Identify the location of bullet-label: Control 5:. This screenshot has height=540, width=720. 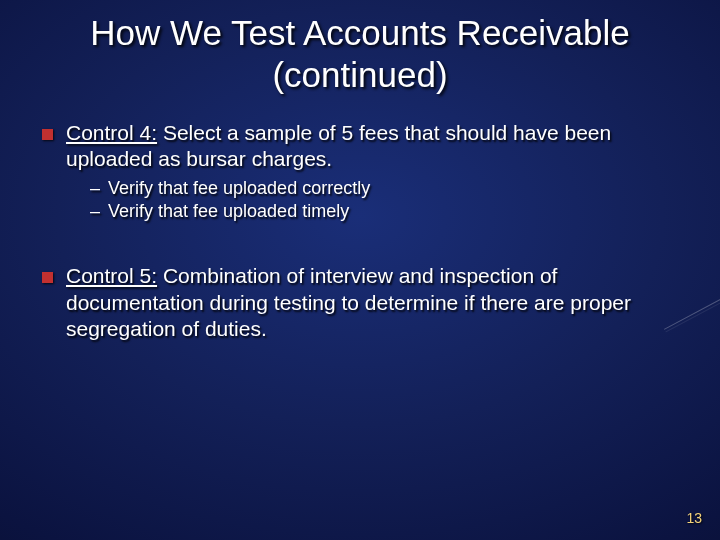
(112, 276).